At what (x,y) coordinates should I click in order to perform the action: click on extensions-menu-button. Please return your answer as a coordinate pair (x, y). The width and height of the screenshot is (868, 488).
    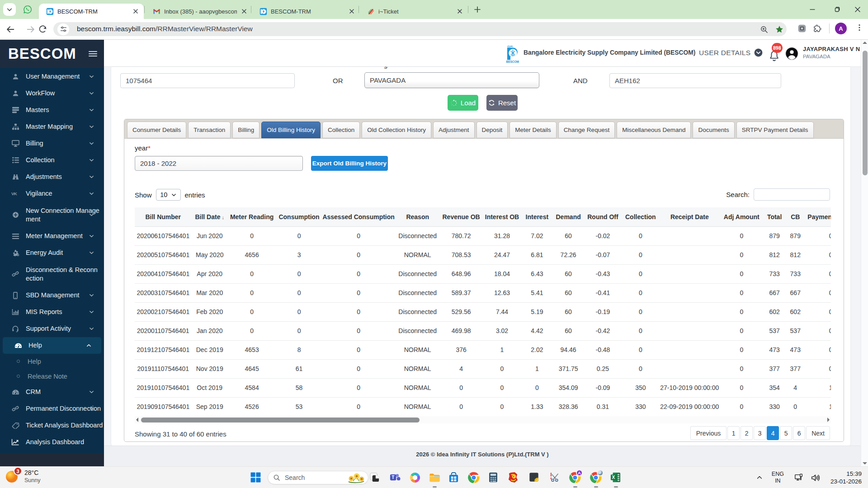
    Looking at the image, I should click on (817, 28).